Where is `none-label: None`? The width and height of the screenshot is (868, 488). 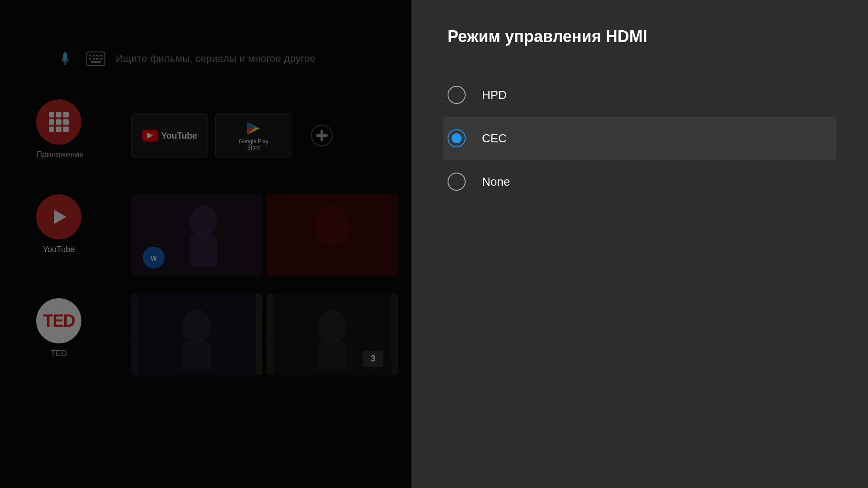
none-label: None is located at coordinates (496, 182).